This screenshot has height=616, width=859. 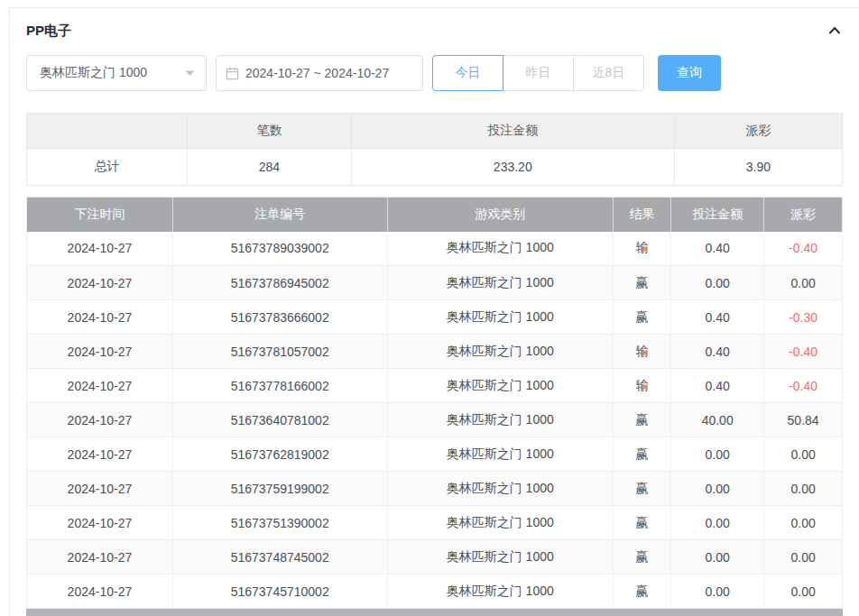 What do you see at coordinates (758, 132) in the screenshot?
I see `summary-header-payout: 派彩` at bounding box center [758, 132].